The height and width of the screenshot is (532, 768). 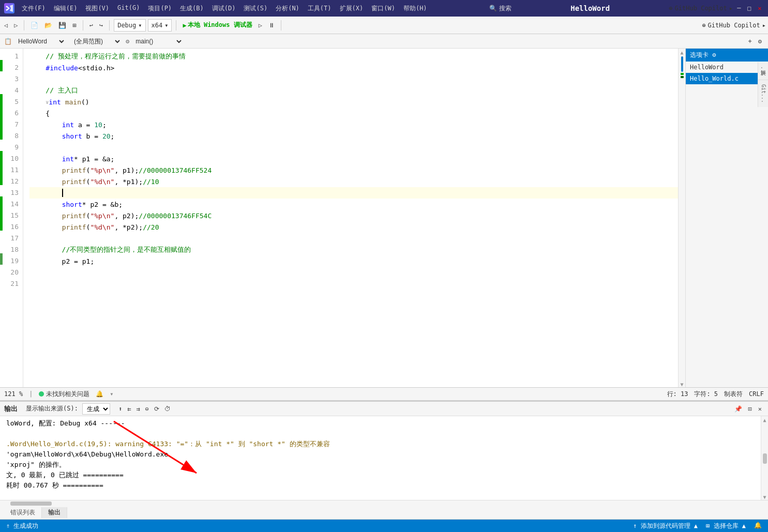 I want to click on menu-view: 视图(V), so click(x=97, y=8).